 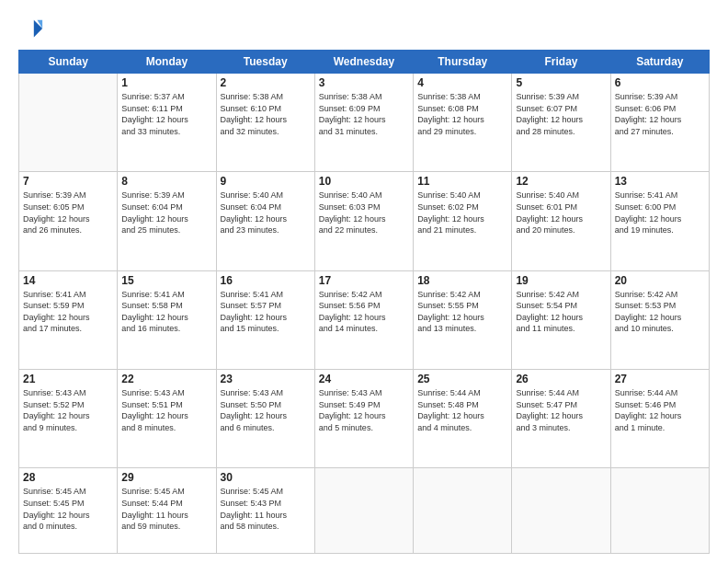 I want to click on day-info: Sunrise: 5:40 AMSunset: 6:03 PMDaylight:…, so click(x=364, y=213).